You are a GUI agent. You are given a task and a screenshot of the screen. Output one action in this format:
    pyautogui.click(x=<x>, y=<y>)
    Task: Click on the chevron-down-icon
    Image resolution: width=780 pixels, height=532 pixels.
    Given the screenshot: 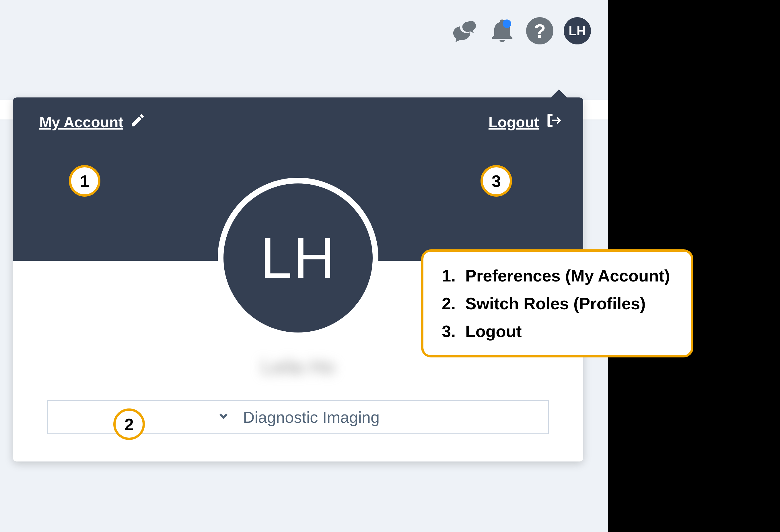 What is the action you would take?
    pyautogui.click(x=224, y=417)
    